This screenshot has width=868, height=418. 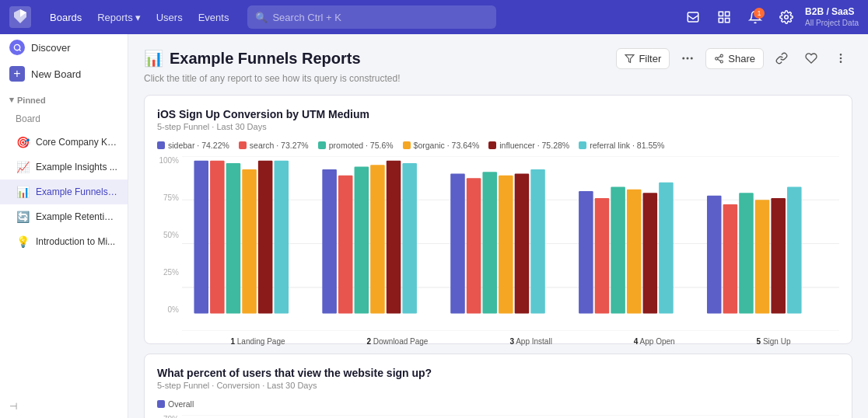 I want to click on x-label-1: 1 Landing Page, so click(x=257, y=342).